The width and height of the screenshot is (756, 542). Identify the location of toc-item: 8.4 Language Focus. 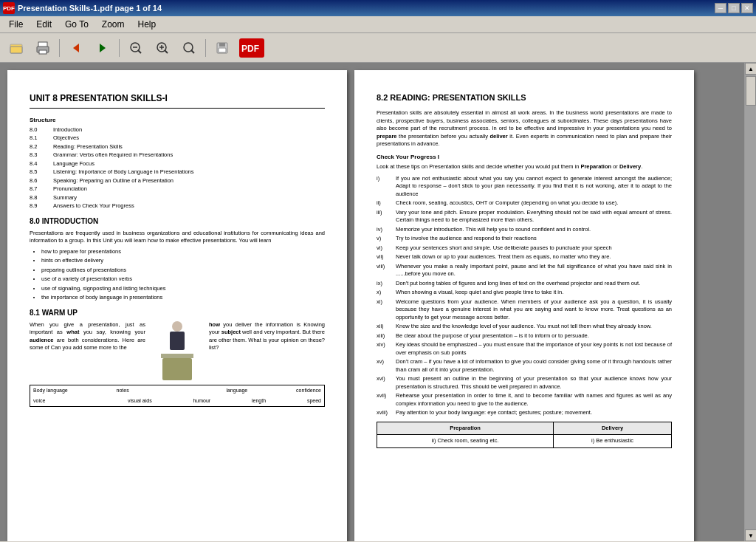
(177, 164).